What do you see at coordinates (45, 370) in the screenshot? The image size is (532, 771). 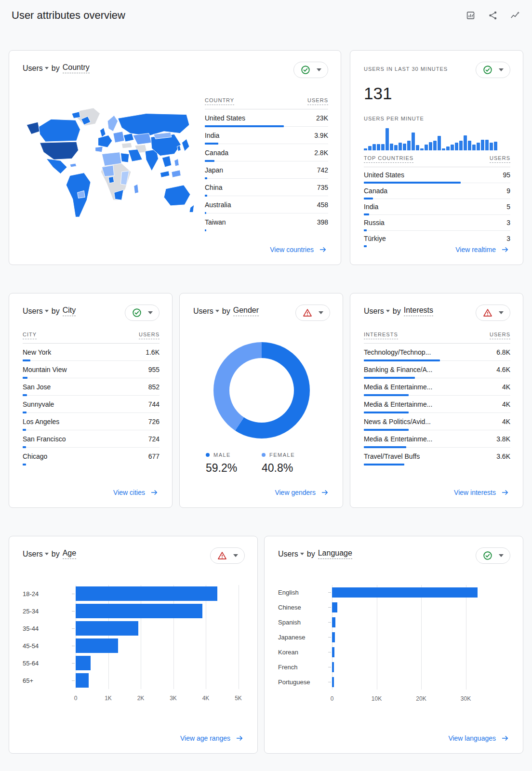 I see `row-label: Mountain View` at bounding box center [45, 370].